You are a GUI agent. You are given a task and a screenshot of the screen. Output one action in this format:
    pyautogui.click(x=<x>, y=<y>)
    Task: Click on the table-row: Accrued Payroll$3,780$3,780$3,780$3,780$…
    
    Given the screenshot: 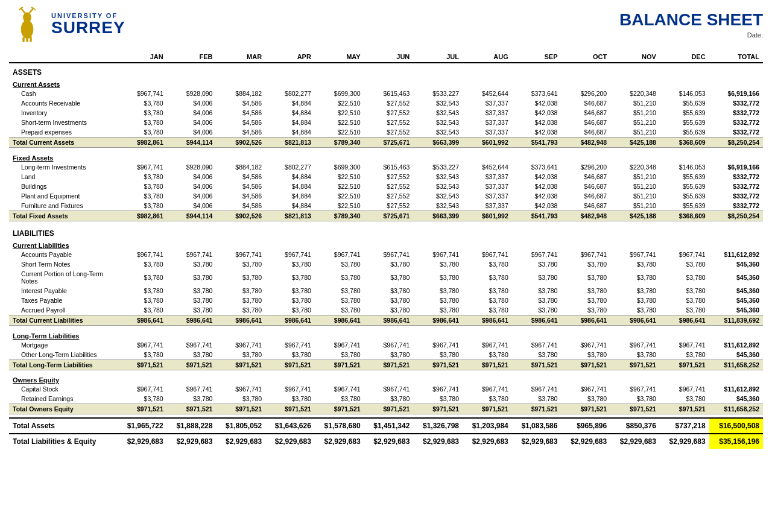 What is the action you would take?
    pyautogui.click(x=386, y=310)
    